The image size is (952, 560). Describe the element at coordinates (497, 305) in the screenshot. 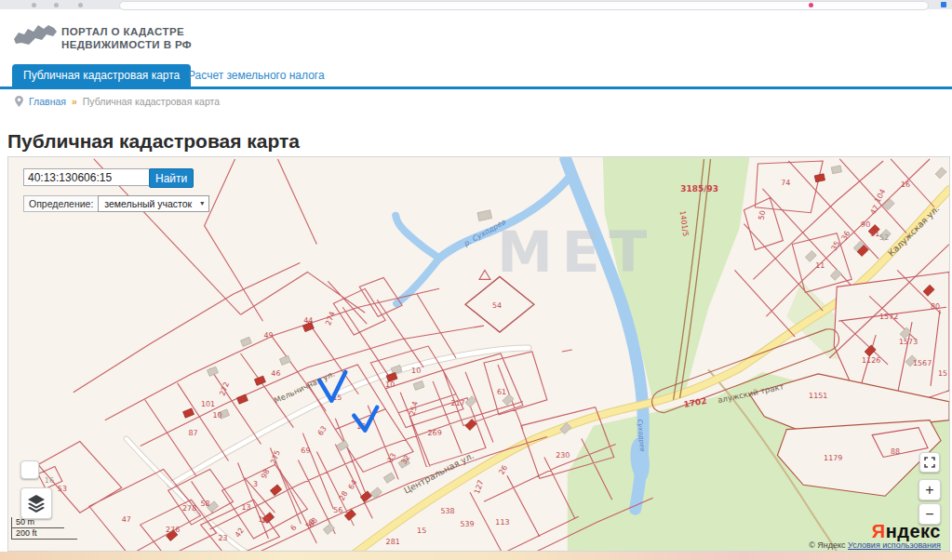

I see `map-label: 54` at that location.